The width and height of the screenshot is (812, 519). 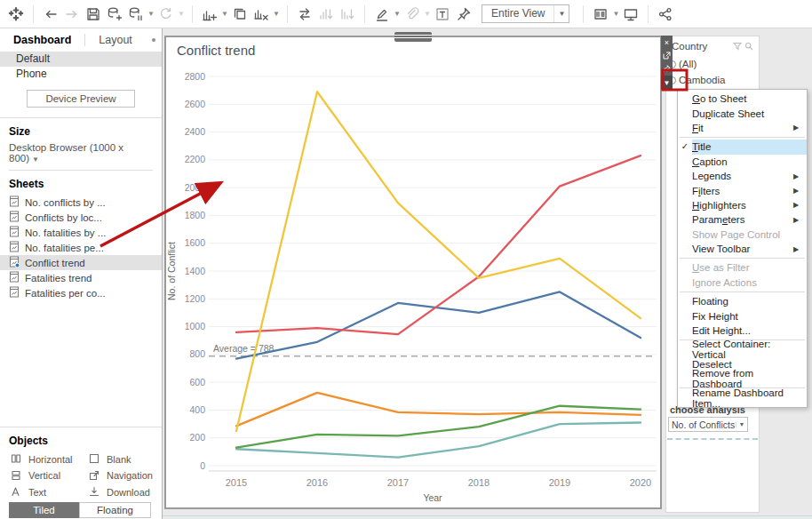 I want to click on menu-item-legends: Legends▶, so click(x=743, y=176).